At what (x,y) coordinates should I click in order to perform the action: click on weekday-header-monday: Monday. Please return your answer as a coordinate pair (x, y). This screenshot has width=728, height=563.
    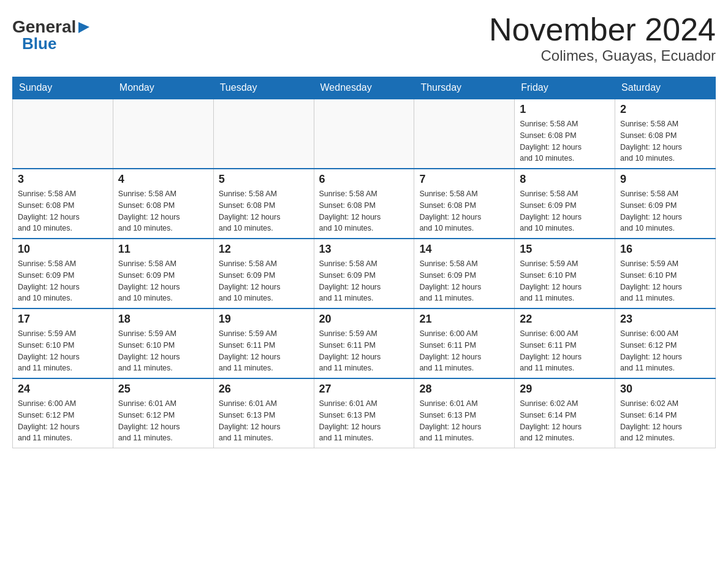
    Looking at the image, I should click on (163, 88).